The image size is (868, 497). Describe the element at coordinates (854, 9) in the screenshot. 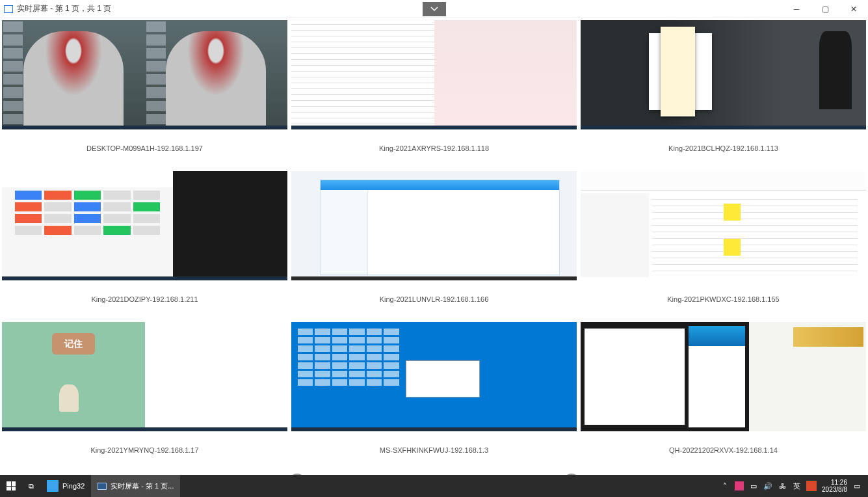

I see `close-button: ✕` at that location.